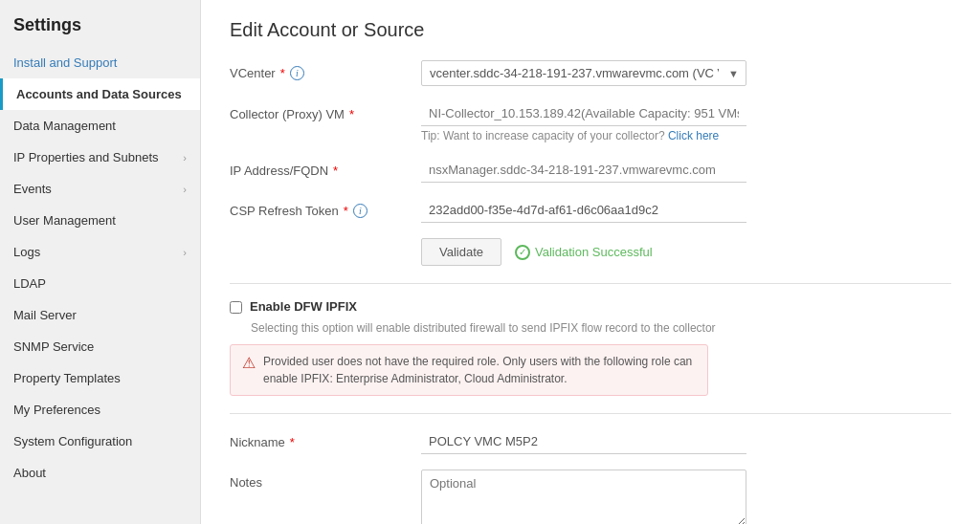 The height and width of the screenshot is (524, 980). What do you see at coordinates (686, 252) in the screenshot?
I see `validate-row: Validate ✓ Validation Successful` at bounding box center [686, 252].